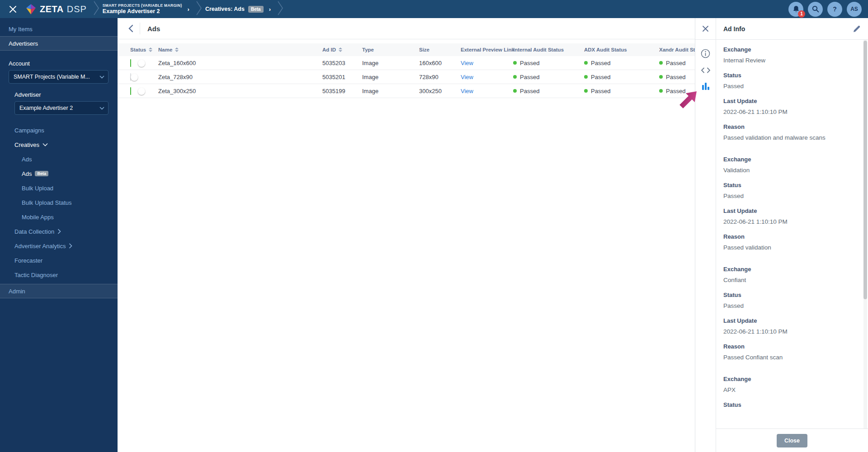  Describe the element at coordinates (796, 9) in the screenshot. I see `notifications-button: 1` at that location.